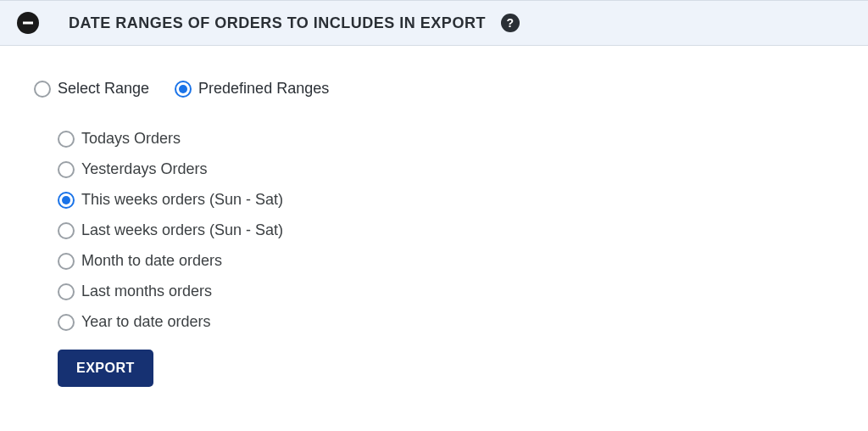  Describe the element at coordinates (147, 292) in the screenshot. I see `radio-label: Last months orders` at that location.